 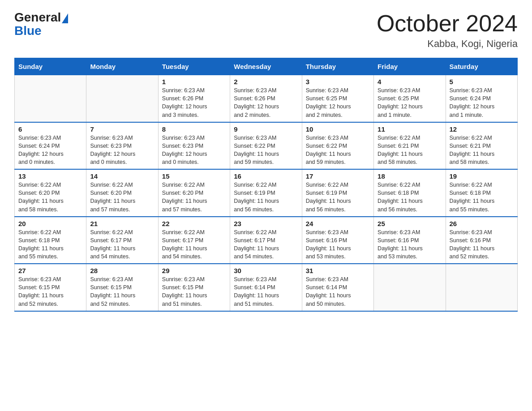 I want to click on page-title: October 2024, so click(x=447, y=23).